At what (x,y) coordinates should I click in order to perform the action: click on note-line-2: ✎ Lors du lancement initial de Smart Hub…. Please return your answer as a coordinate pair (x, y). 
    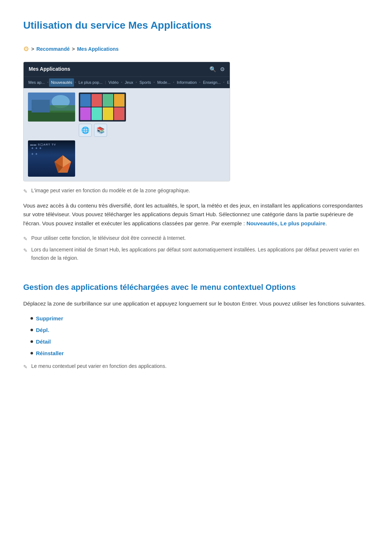
    Looking at the image, I should click on (196, 254).